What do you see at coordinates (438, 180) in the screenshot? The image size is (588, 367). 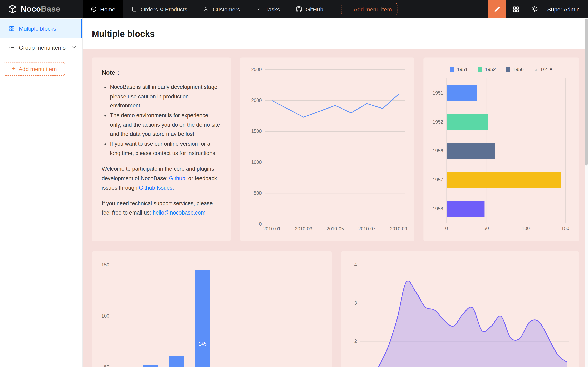 I see `svg-text: 1957` at bounding box center [438, 180].